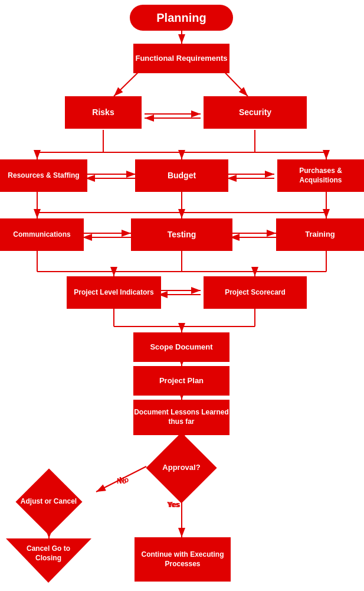  I want to click on yes-arrow-label: Yes, so click(173, 505).